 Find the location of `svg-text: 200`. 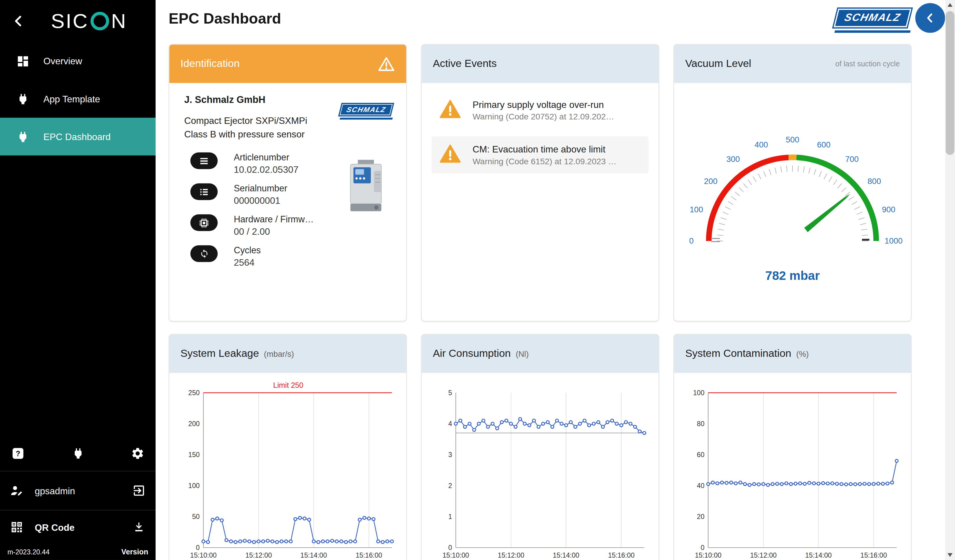

svg-text: 200 is located at coordinates (194, 424).